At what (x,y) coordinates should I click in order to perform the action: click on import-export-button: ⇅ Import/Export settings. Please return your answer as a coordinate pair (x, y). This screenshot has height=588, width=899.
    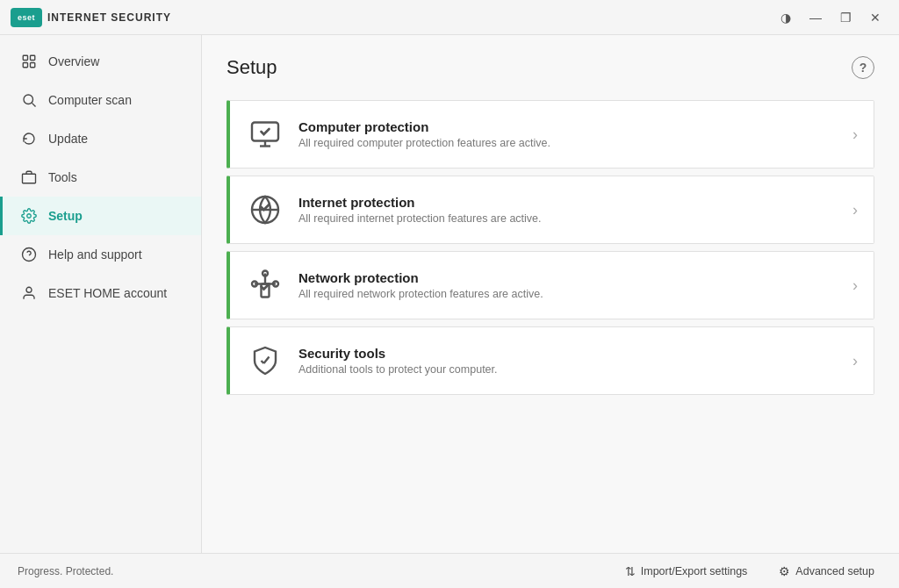
    Looking at the image, I should click on (687, 571).